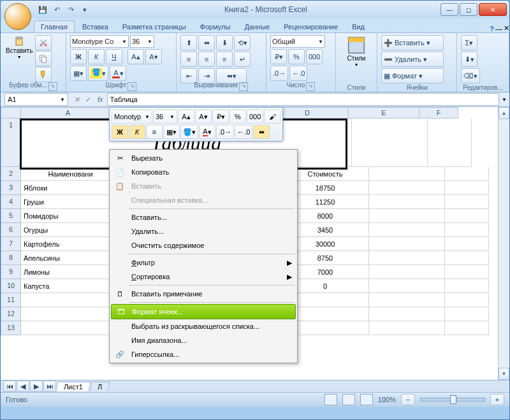  Describe the element at coordinates (203, 172) in the screenshot. I see `ctx-copy: 📄Копировать` at that location.